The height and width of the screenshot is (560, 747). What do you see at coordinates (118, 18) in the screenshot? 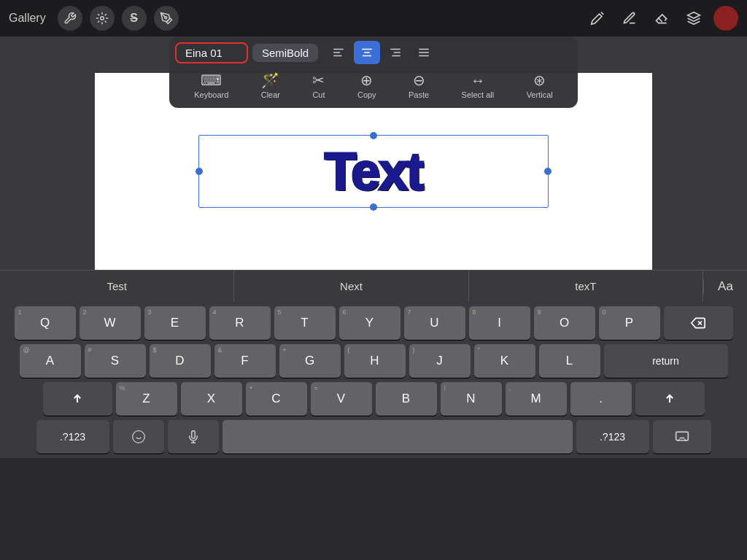
I see `tool-icons: S` at bounding box center [118, 18].